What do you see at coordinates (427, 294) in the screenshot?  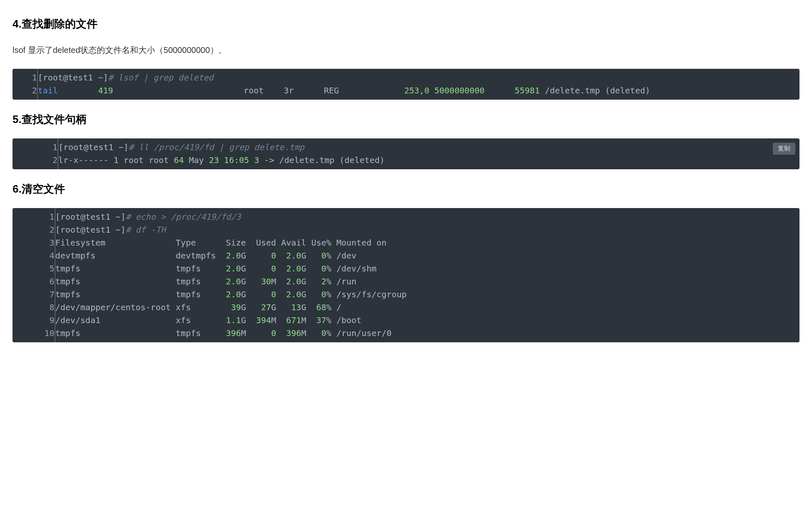 I see `code-line: tmpfs tmpfs 2.0G 0 2.0G 0% /sys/fs/cgrou…` at bounding box center [427, 294].